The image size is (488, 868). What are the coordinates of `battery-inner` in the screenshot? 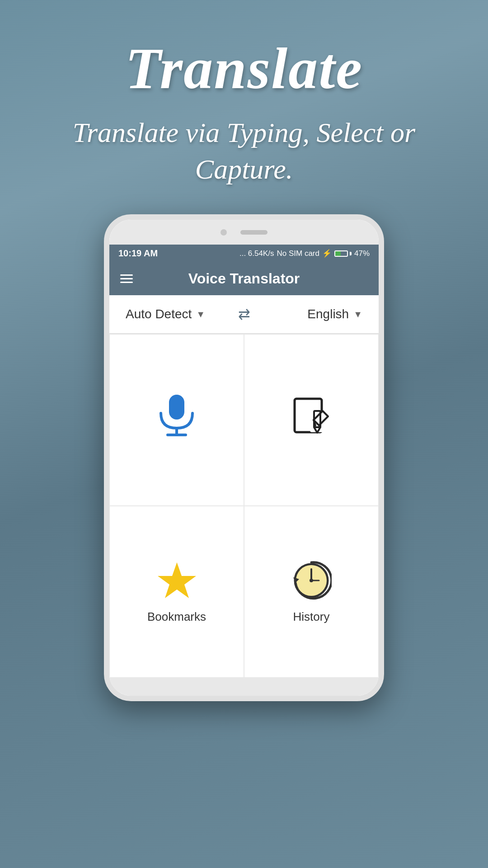 It's located at (338, 254).